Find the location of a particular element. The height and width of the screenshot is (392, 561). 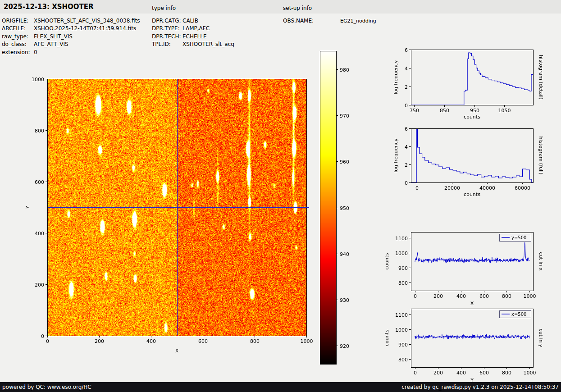

metadata-row: OBS.NAME:EG21_nodding is located at coordinates (330, 22).